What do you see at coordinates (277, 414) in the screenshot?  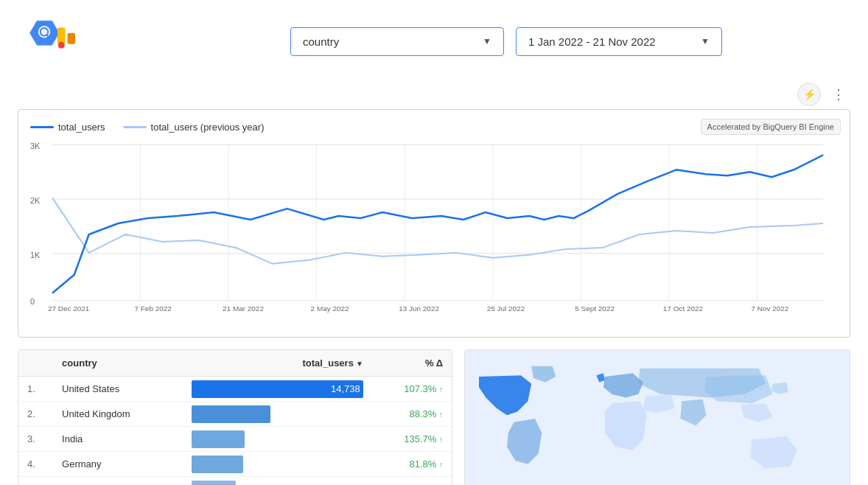 I see `row-users: 6,804` at bounding box center [277, 414].